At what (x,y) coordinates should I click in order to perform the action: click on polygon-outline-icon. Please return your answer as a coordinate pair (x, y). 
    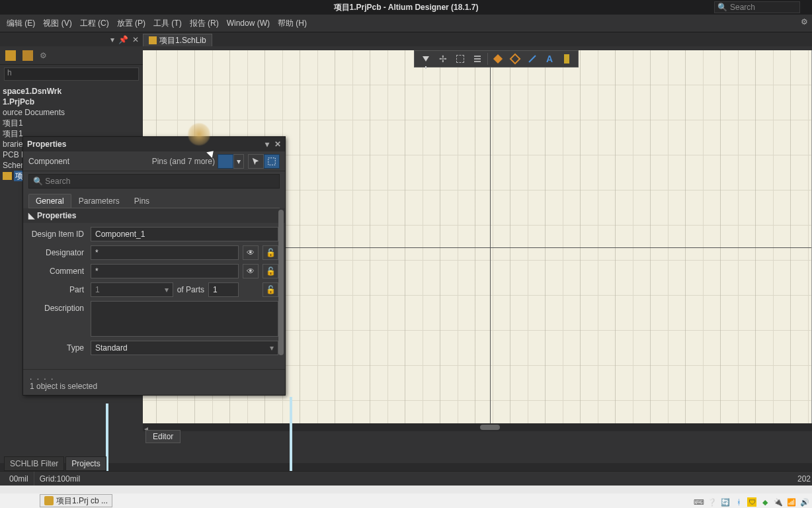
    Looking at the image, I should click on (515, 59).